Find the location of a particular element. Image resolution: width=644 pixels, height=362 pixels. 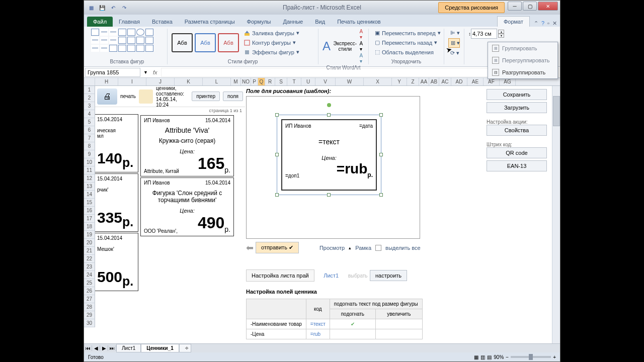

back-arrow-icon: ⬅ is located at coordinates (250, 248).